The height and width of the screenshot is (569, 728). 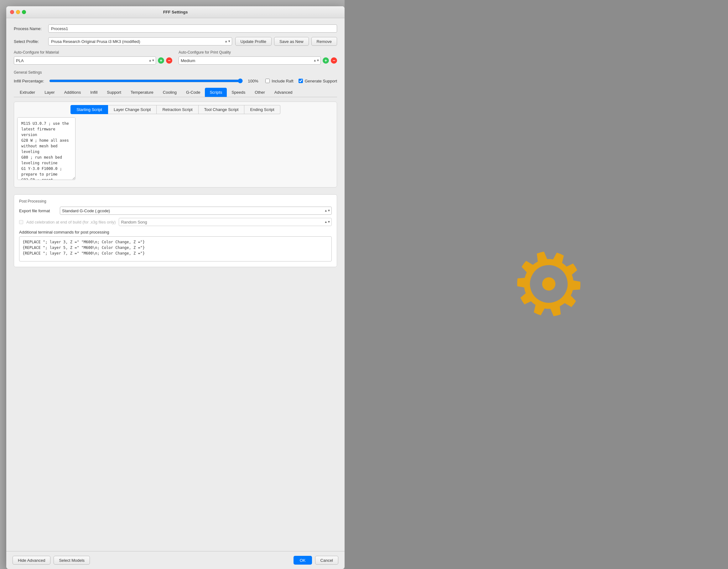 What do you see at coordinates (51, 560) in the screenshot?
I see `bottom-left-buttons: Hide Advanced Select Models` at bounding box center [51, 560].